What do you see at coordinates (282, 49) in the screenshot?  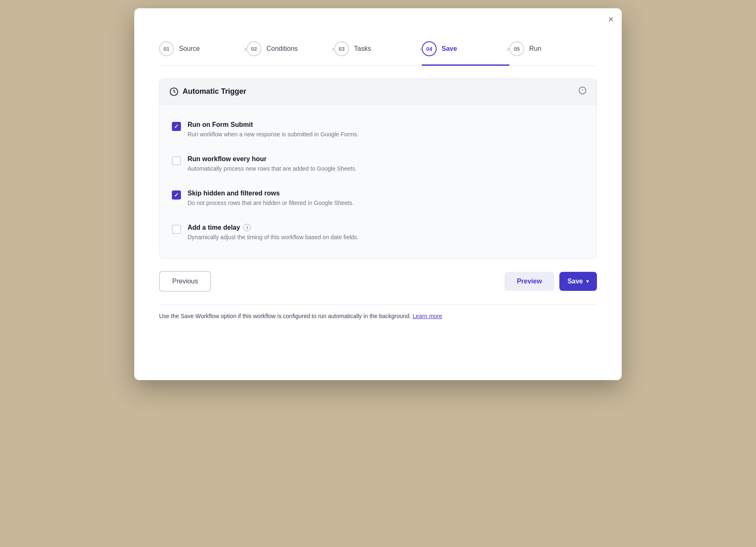 I see `step-label-2: Conditions` at bounding box center [282, 49].